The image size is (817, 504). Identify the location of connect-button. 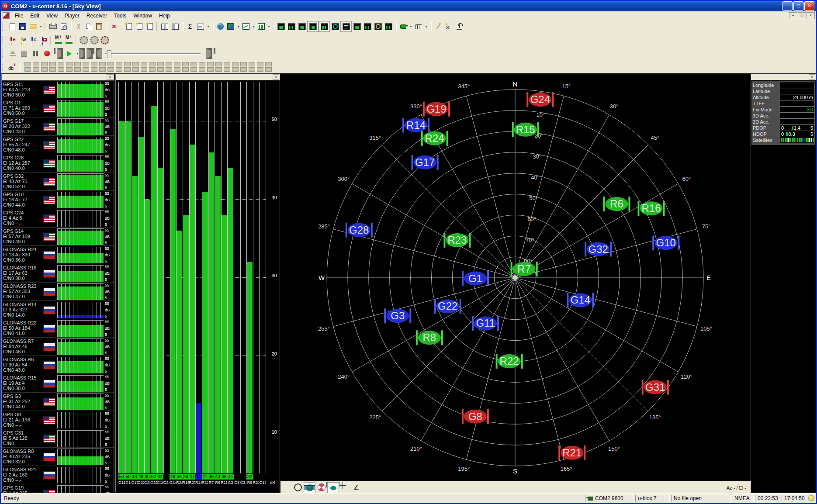
(403, 26).